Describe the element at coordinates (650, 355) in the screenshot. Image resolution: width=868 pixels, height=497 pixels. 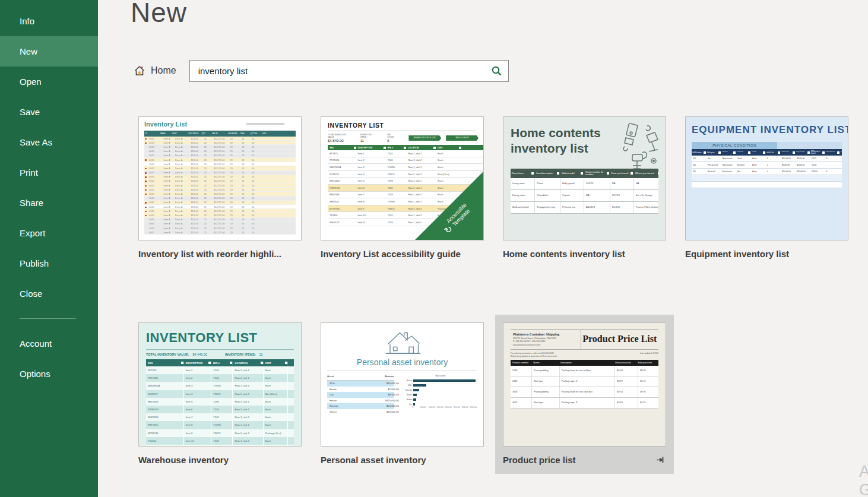
I see `note-updated: Last updated: 6/1/20` at that location.